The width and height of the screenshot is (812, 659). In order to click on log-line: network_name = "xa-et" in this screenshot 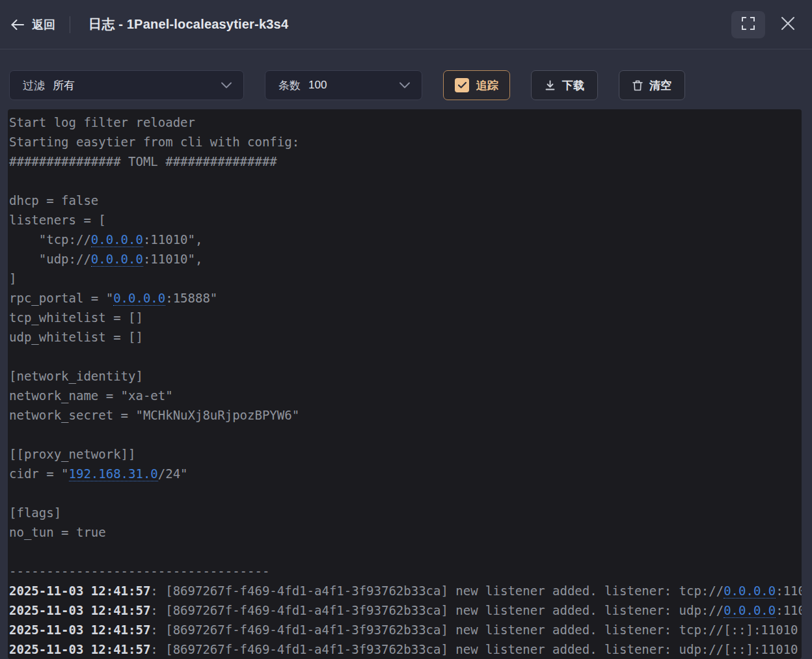, I will do `click(405, 396)`.